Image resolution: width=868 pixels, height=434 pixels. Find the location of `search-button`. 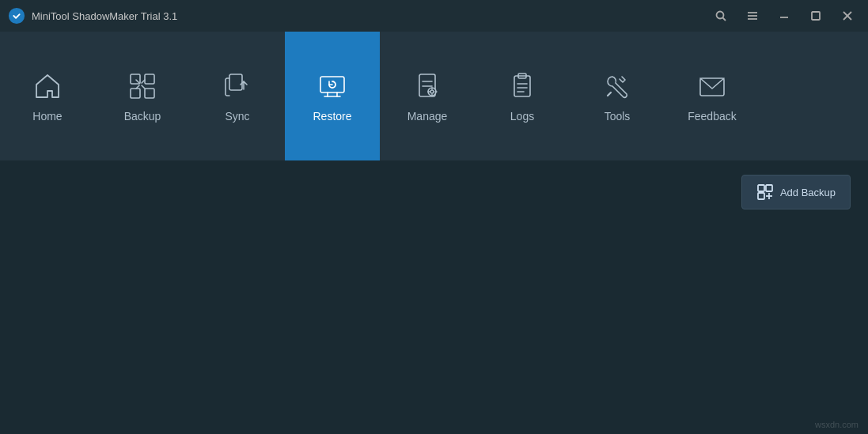

search-button is located at coordinates (721, 16).